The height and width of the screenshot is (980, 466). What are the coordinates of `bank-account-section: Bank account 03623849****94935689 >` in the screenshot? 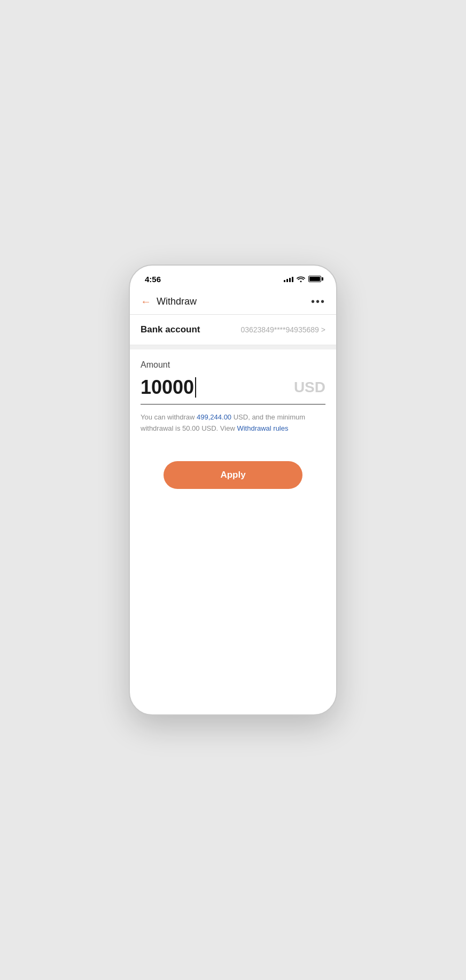 It's located at (233, 330).